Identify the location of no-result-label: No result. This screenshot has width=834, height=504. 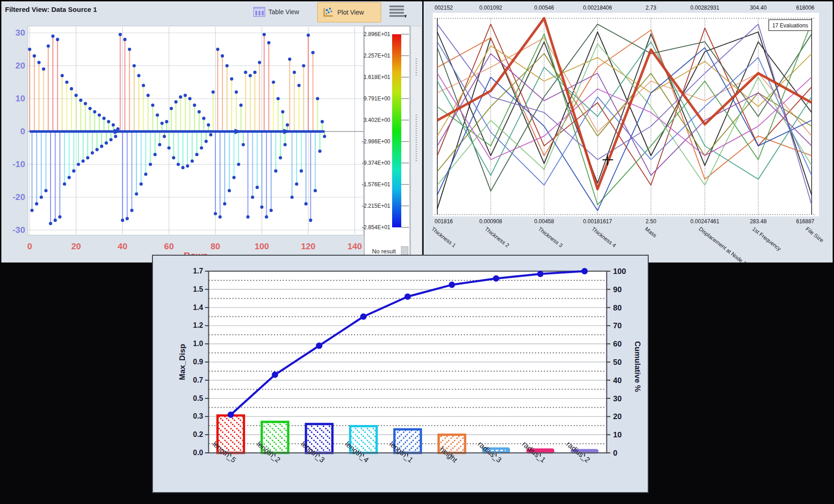
(384, 251).